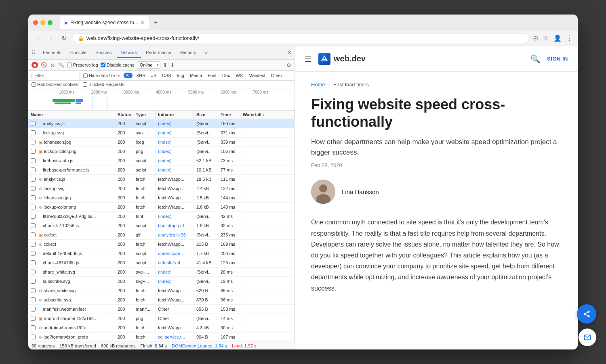  What do you see at coordinates (162, 123) in the screenshot?
I see `table-row: □ analytics.js 200 script (index) (Servi…` at bounding box center [162, 123].